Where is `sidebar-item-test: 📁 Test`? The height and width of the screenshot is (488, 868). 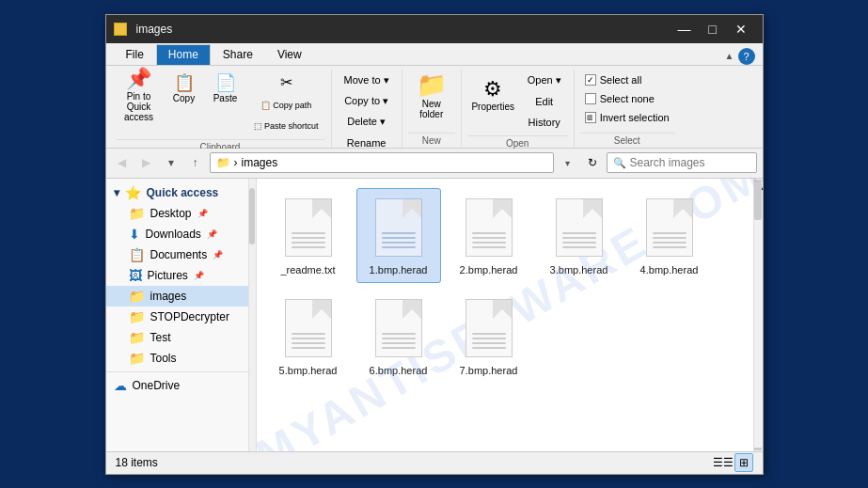 sidebar-item-test: 📁 Test is located at coordinates (181, 338).